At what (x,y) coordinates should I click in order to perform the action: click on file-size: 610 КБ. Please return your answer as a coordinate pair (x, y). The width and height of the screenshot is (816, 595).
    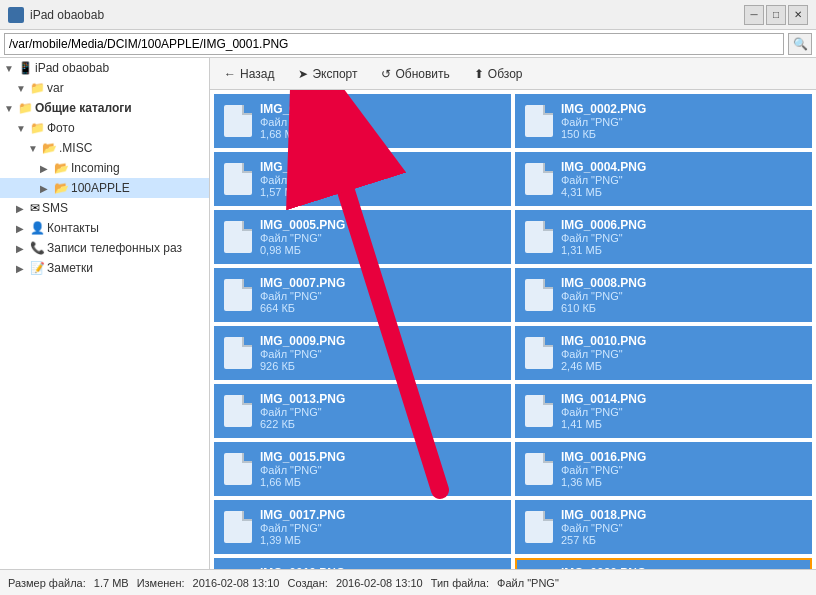
    Looking at the image, I should click on (604, 308).